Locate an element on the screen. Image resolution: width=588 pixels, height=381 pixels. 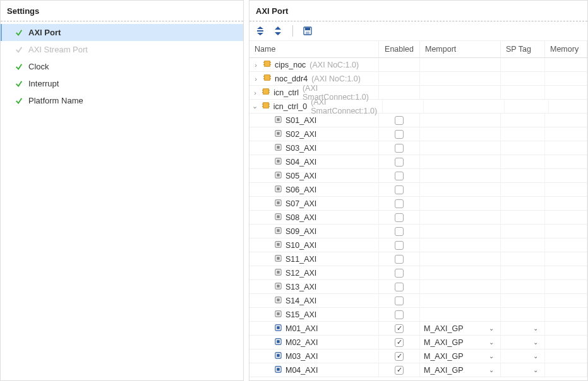
sidebar-item-interrupt: Interrupt is located at coordinates (122, 83).